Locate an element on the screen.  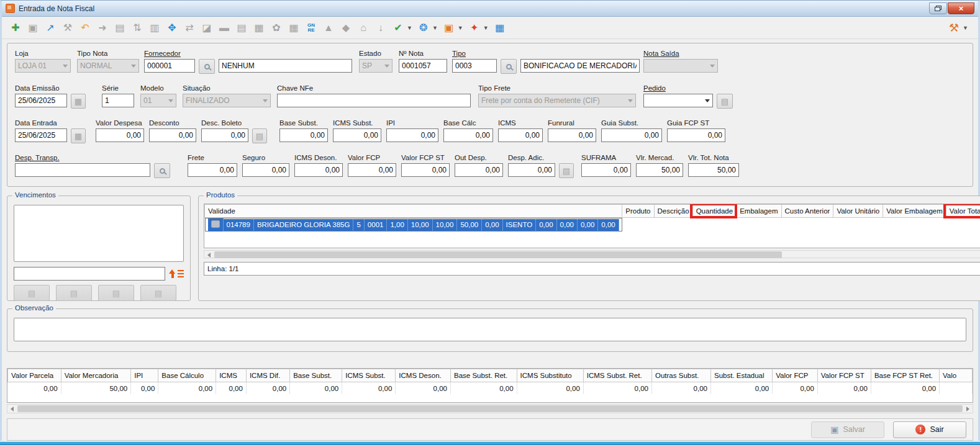
cell: 0001 is located at coordinates (376, 225).